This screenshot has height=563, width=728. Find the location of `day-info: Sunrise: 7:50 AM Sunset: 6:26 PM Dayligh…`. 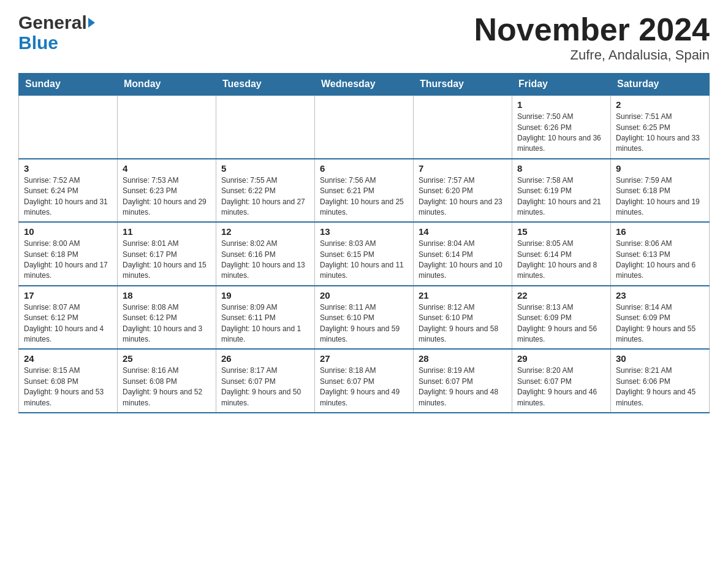

day-info: Sunrise: 7:50 AM Sunset: 6:26 PM Dayligh… is located at coordinates (561, 133).